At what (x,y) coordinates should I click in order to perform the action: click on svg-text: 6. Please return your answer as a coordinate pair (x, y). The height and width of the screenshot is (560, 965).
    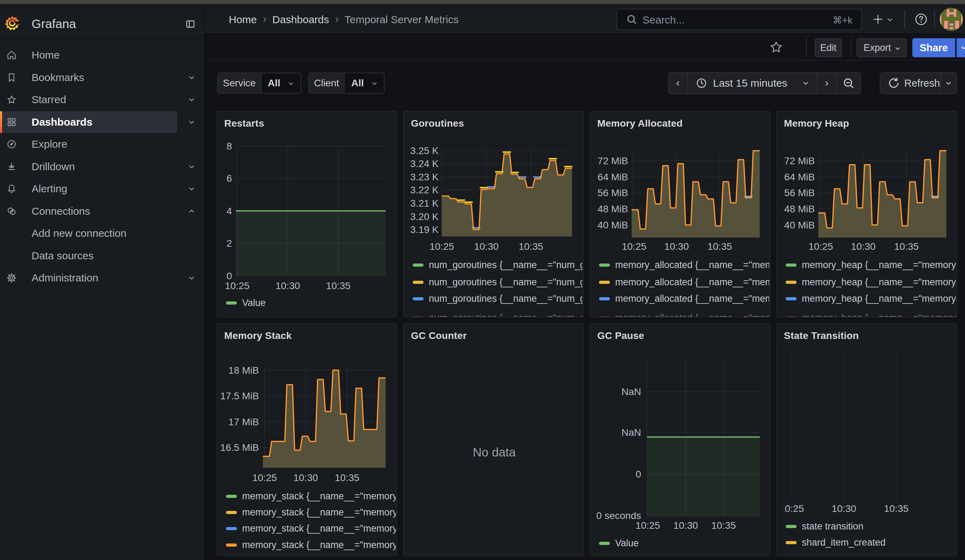
    Looking at the image, I should click on (229, 178).